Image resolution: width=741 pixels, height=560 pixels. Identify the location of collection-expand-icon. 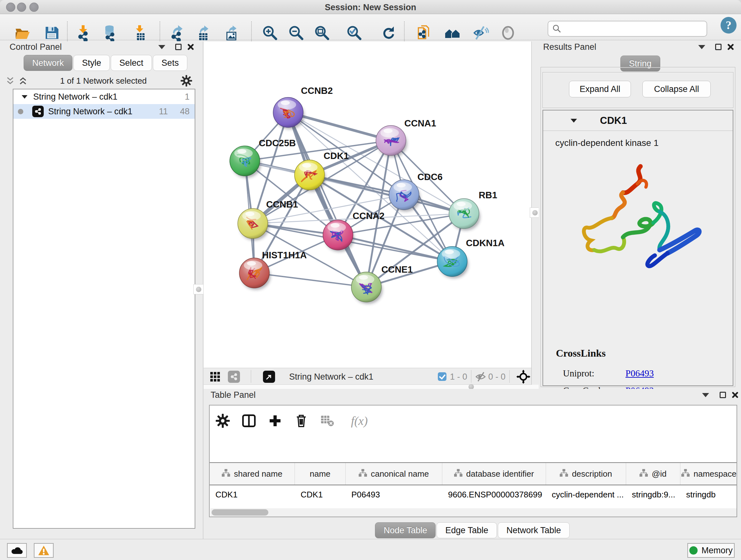
(25, 97).